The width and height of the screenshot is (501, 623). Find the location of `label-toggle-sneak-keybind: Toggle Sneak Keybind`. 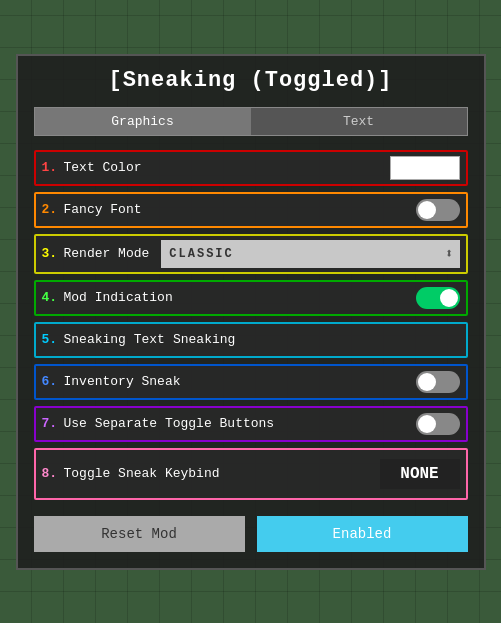

label-toggle-sneak-keybind: Toggle Sneak Keybind is located at coordinates (222, 474).